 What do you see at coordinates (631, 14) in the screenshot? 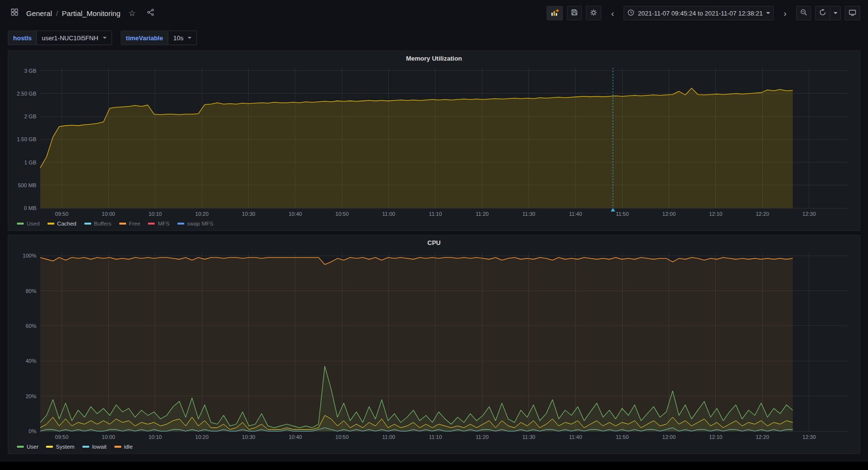
I see `clock-icon` at bounding box center [631, 14].